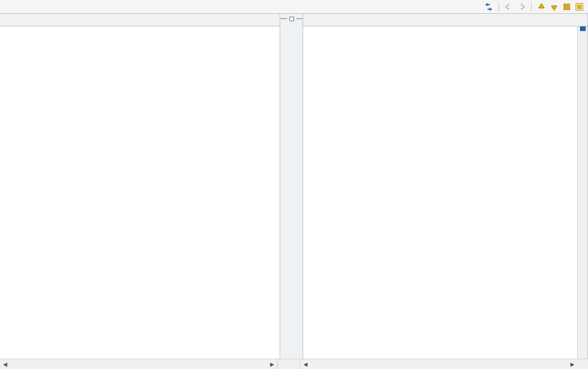 The image size is (588, 369). Describe the element at coordinates (294, 7) in the screenshot. I see `toolbar` at that location.